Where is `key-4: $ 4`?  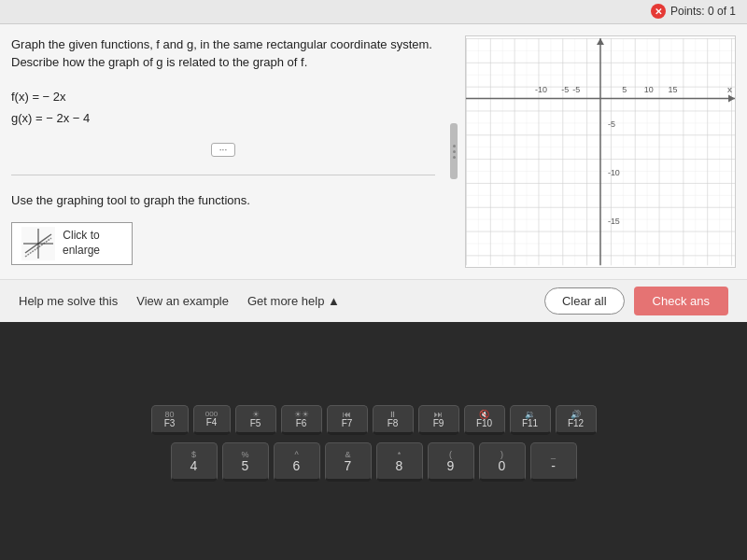
key-4: $ 4 is located at coordinates (194, 462).